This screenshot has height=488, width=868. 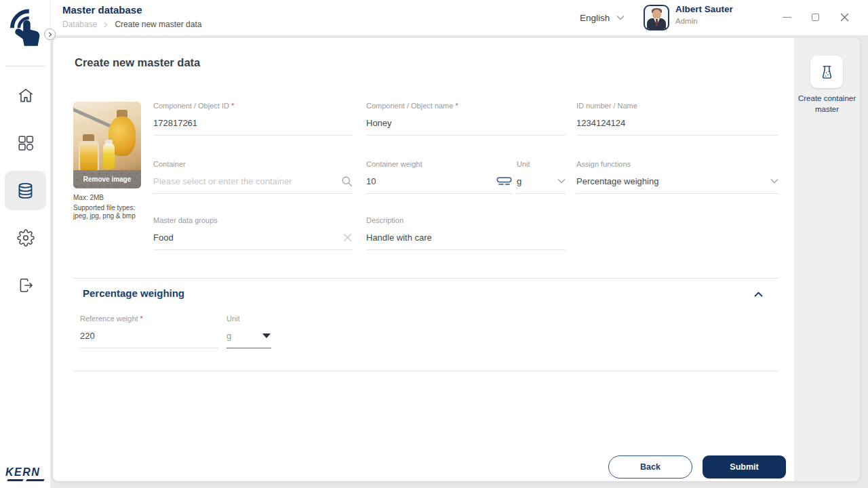 I want to click on app-logo-tap-hand-icon, so click(x=25, y=29).